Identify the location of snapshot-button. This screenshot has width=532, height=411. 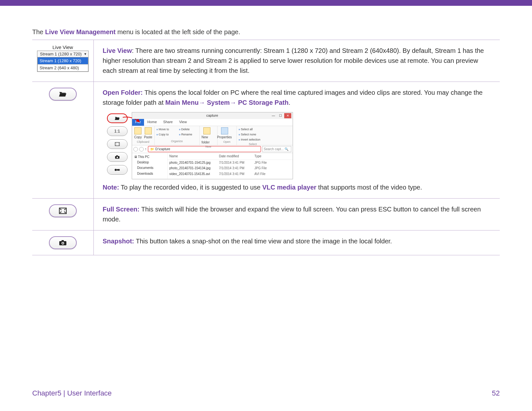
(63, 243).